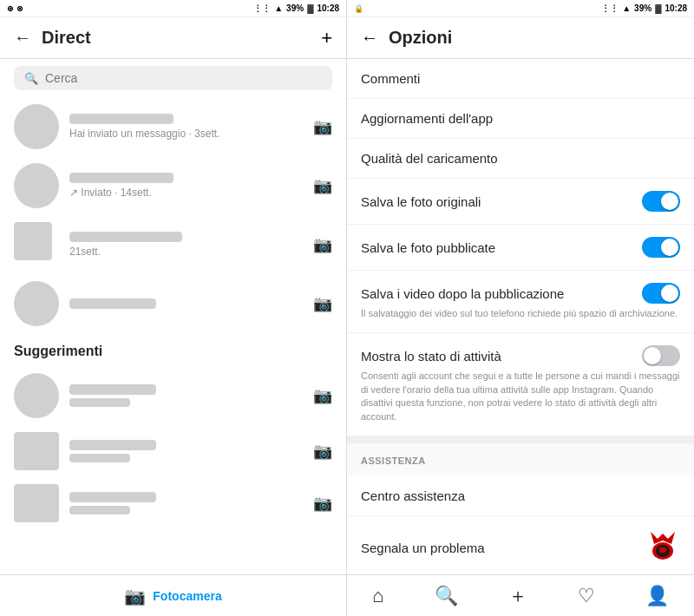  What do you see at coordinates (297, 9) in the screenshot?
I see `left-status-right: ⋮⋮ ▲ 39% ▓ 10:28` at bounding box center [297, 9].